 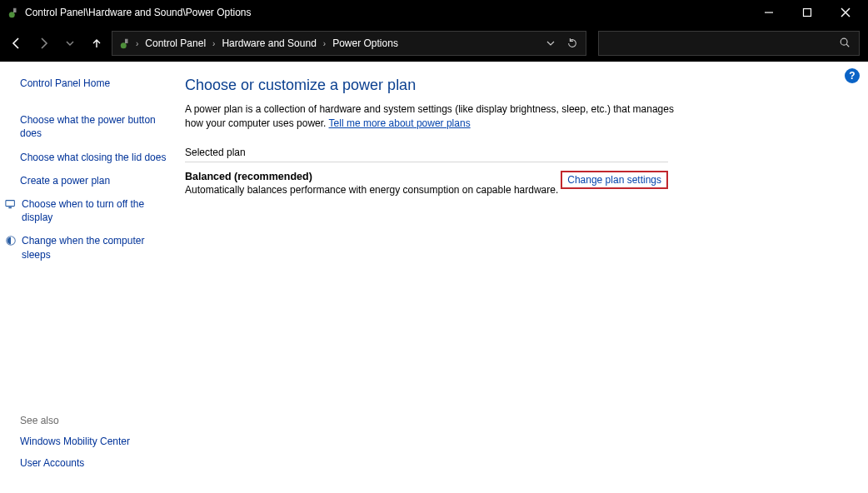 What do you see at coordinates (93, 157) in the screenshot?
I see `sidebar-link: Choose what closing the lid does` at bounding box center [93, 157].